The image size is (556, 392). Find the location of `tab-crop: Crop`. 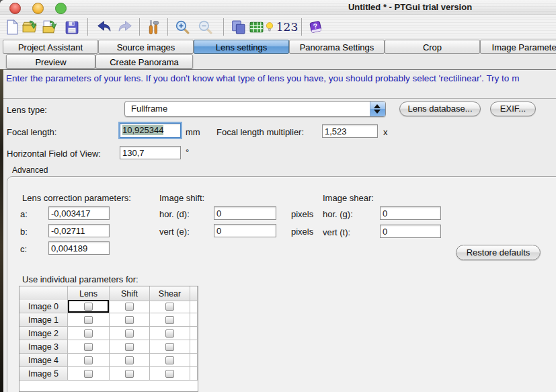

tab-crop: Crop is located at coordinates (432, 47).